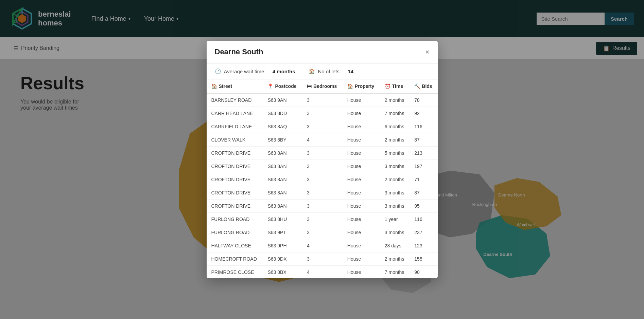 This screenshot has height=319, width=644. Describe the element at coordinates (322, 100) in the screenshot. I see `table-row: BARNSLEY ROADS63 9AN3House2 months78` at that location.